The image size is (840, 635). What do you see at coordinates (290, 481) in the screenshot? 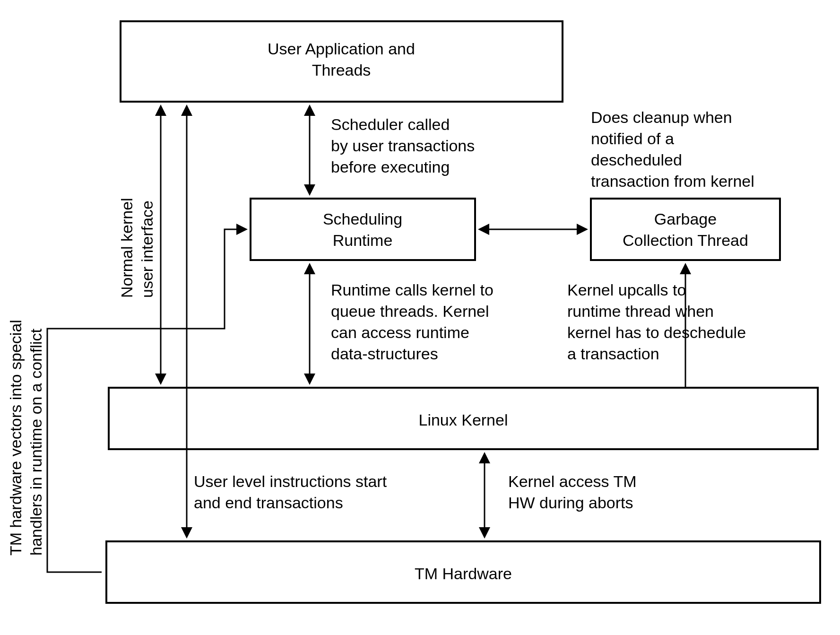
I see `ann-userlvl-l1: User level instructions start` at bounding box center [290, 481].